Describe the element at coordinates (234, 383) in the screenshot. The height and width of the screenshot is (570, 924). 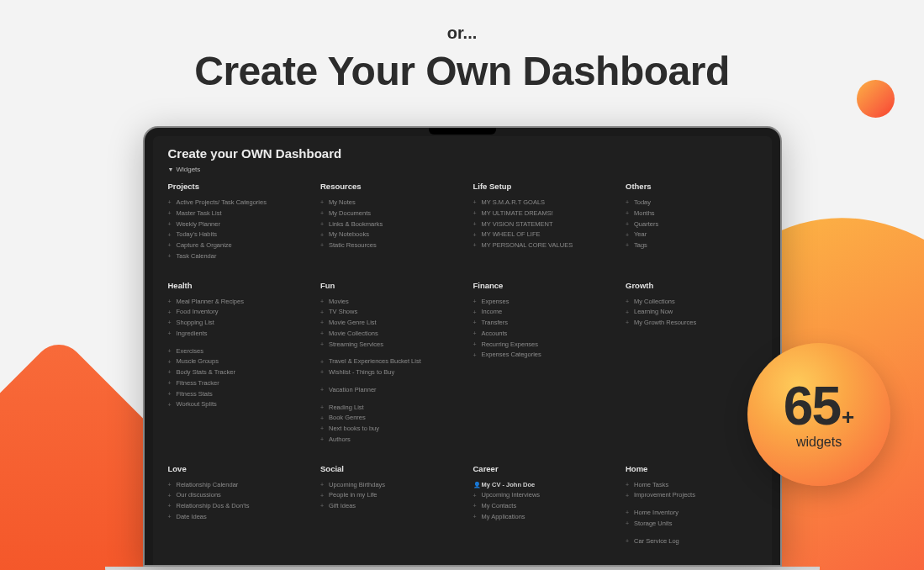
I see `list-item: +Fitness Tracker` at that location.